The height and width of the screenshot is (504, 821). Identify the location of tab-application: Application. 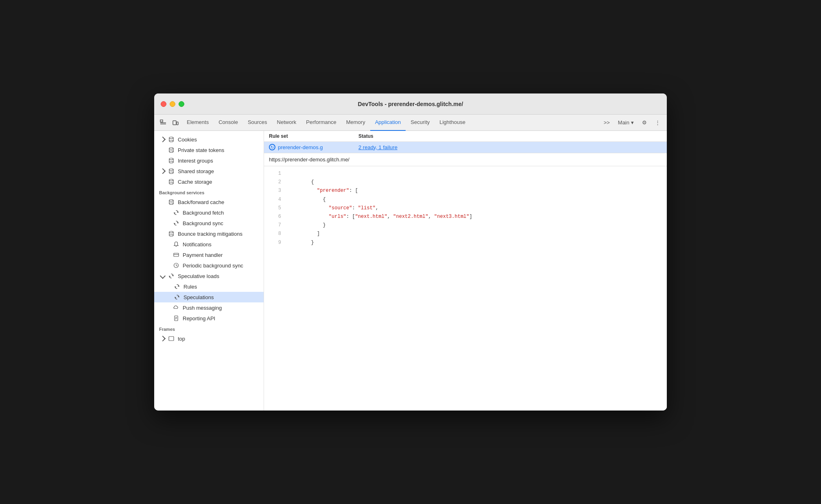
(388, 123).